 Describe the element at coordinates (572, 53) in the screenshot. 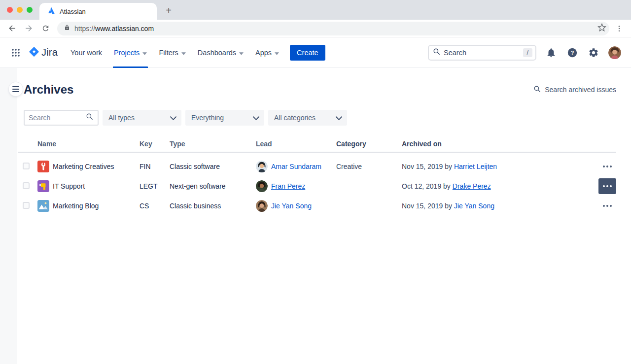

I see `help-icon: ?` at that location.